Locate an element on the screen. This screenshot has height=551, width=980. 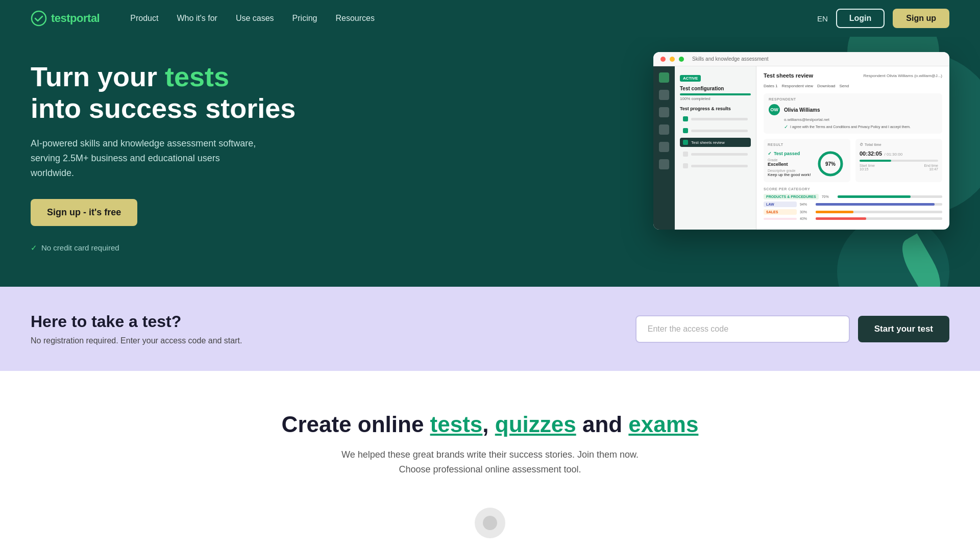
respondent-label: Respondent is located at coordinates (875, 76).